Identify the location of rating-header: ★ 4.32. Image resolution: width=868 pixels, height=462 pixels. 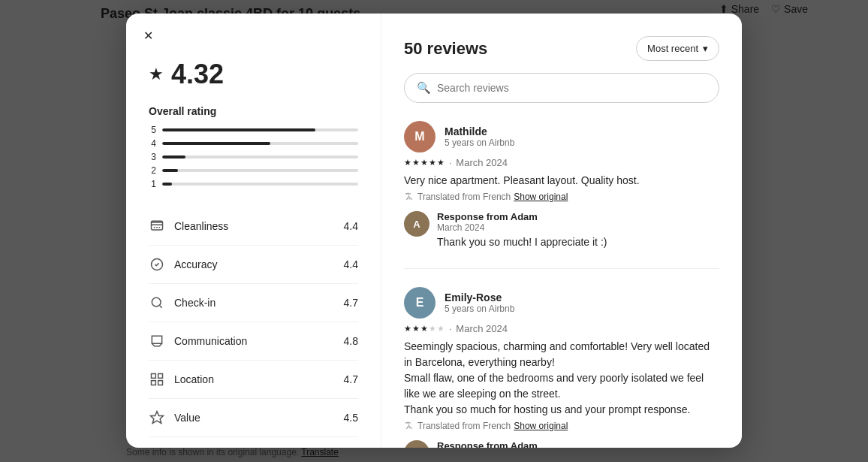
(254, 74).